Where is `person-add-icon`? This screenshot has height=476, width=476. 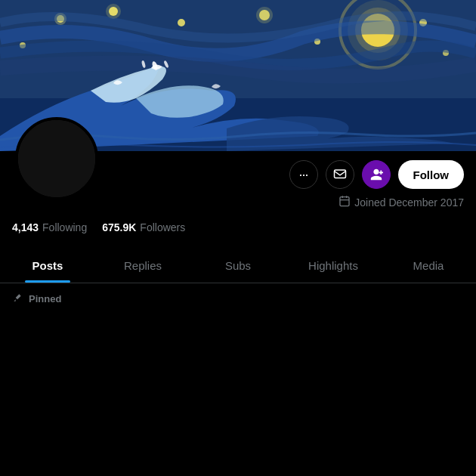 person-add-icon is located at coordinates (376, 175).